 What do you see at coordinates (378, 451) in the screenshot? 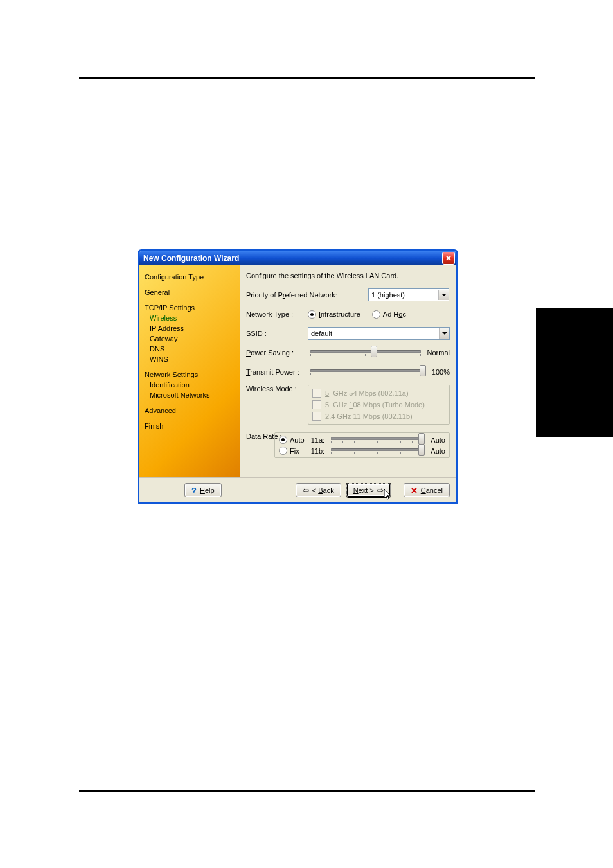
I see `dr-11b-slider` at bounding box center [378, 451].